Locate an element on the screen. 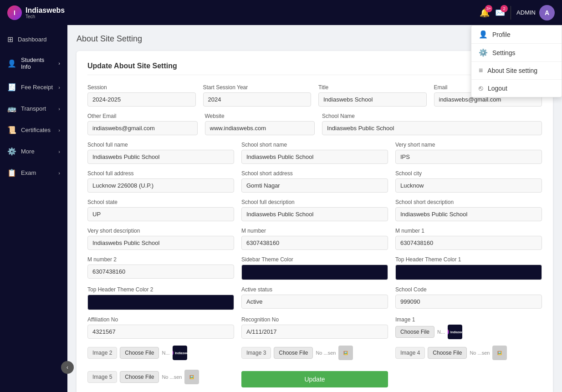 The image size is (562, 392). active-status-input is located at coordinates (315, 301).